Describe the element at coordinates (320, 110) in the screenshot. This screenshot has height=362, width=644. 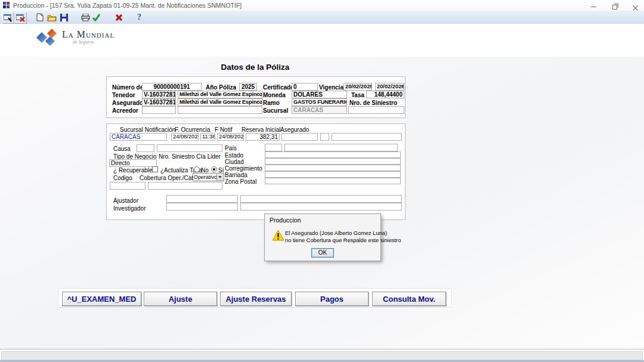
I see `sucursal-field: CARACAS` at that location.